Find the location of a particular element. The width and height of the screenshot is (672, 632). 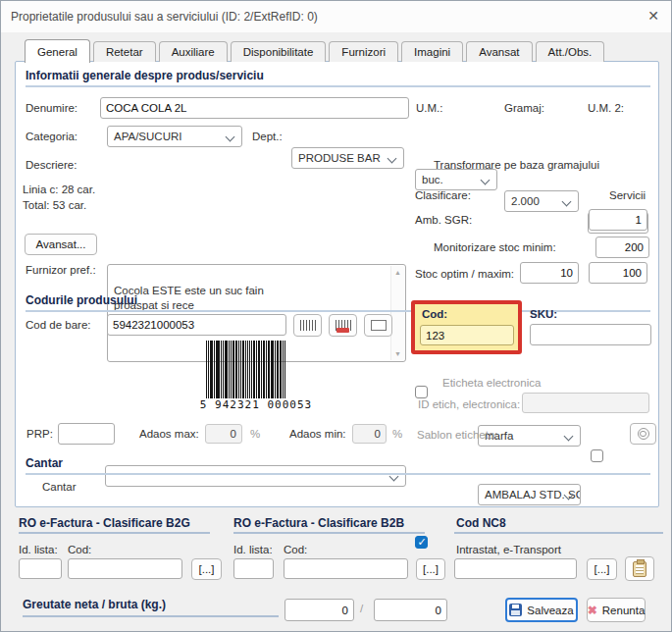

dept-dropdown: PRODUSE BAR is located at coordinates (347, 158).